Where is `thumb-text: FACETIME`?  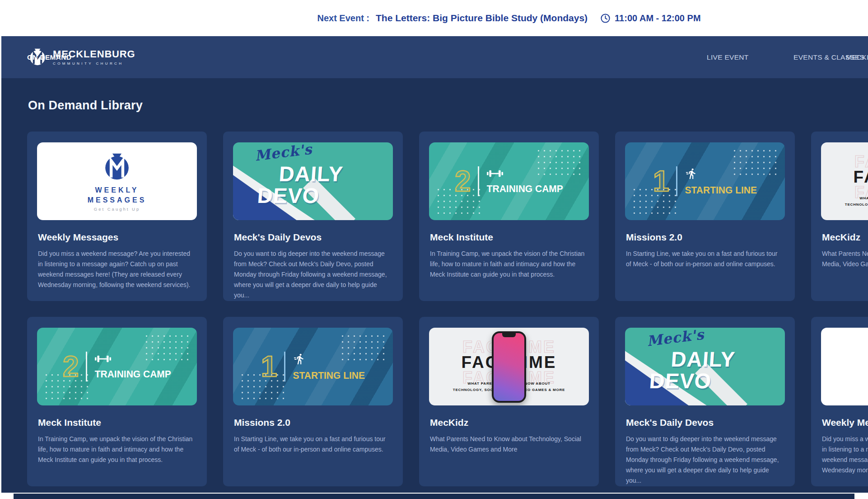 thumb-text: FACETIME is located at coordinates (845, 177).